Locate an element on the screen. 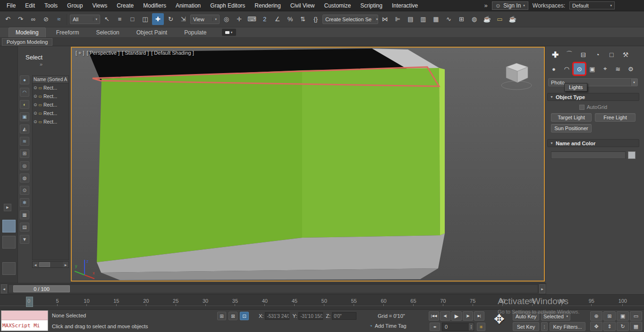  explorer-cameras-icon: ▣ is located at coordinates (25, 117).